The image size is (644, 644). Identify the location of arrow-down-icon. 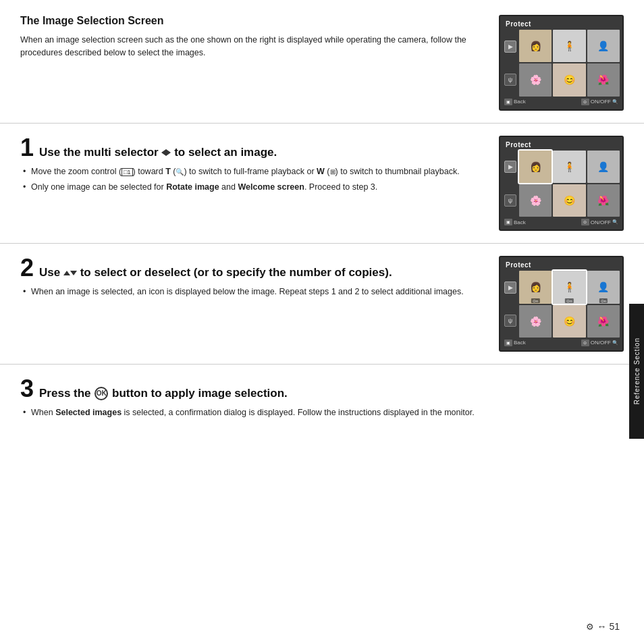
(74, 273).